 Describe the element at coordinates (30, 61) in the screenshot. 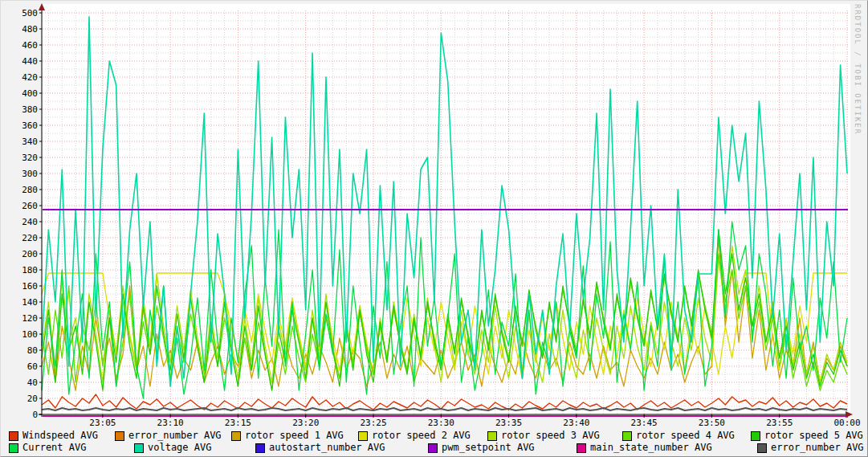

I see `y-axis-label: 440` at that location.